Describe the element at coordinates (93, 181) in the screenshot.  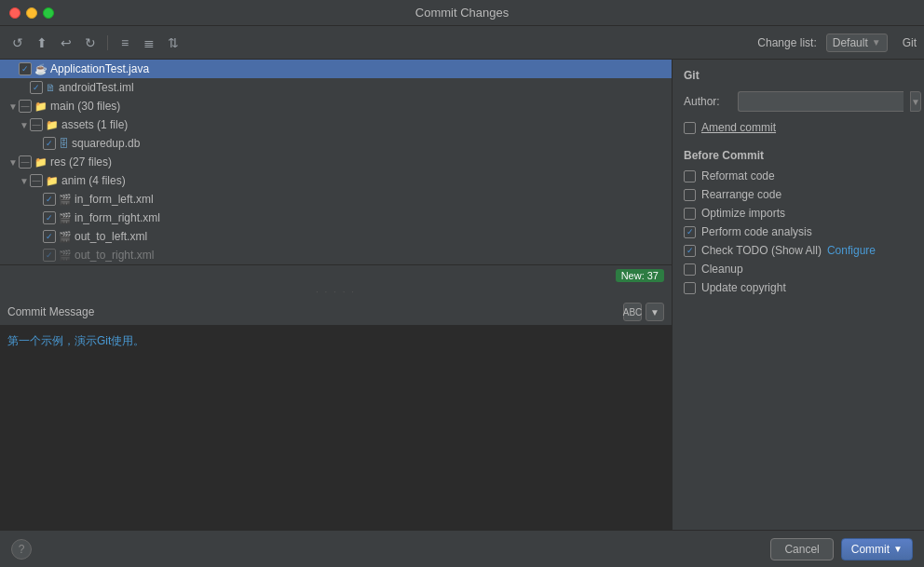
I see `file-name: anim (4 files)` at that location.